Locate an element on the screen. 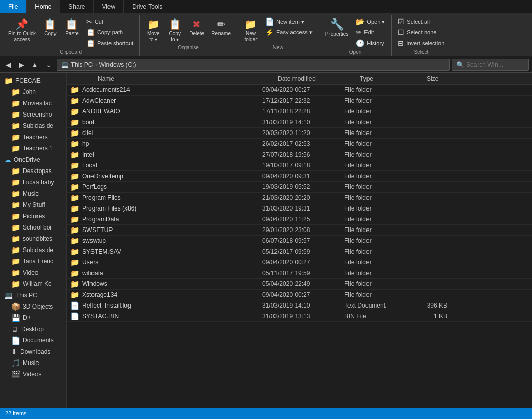 This screenshot has width=532, height=419. sidebar-item-teachers: 📁Teachers is located at coordinates (33, 137).